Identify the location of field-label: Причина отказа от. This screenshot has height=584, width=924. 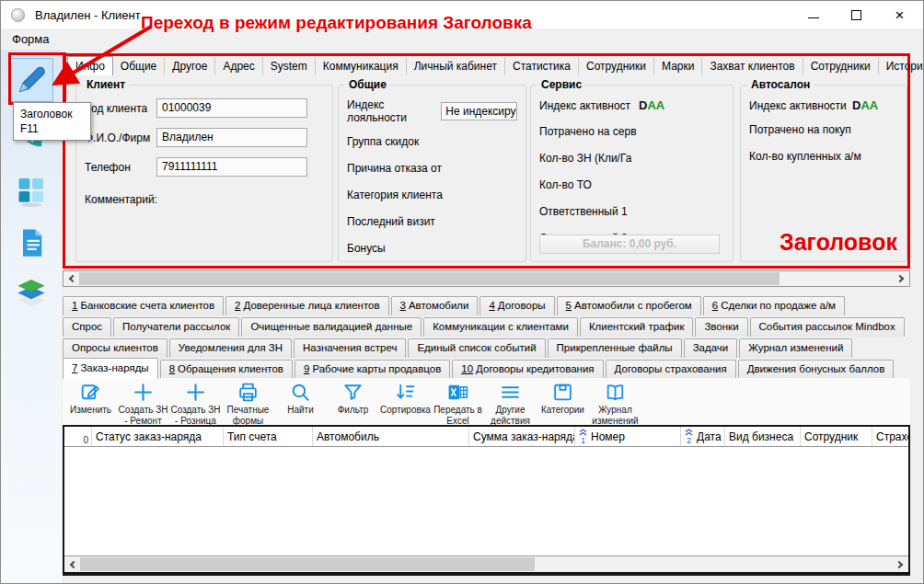
(433, 168).